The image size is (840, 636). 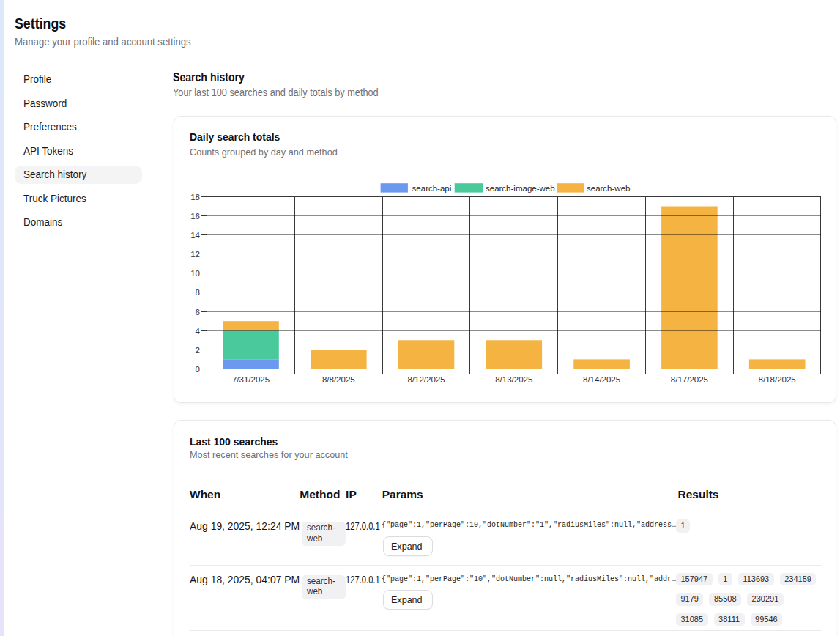 What do you see at coordinates (195, 197) in the screenshot?
I see `svg-text: 18` at bounding box center [195, 197].